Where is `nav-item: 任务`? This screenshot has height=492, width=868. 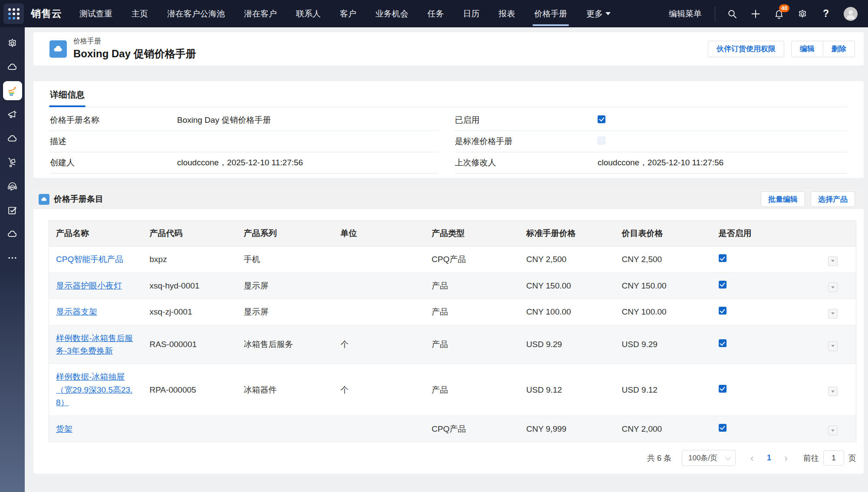
nav-item: 任务 is located at coordinates (436, 14).